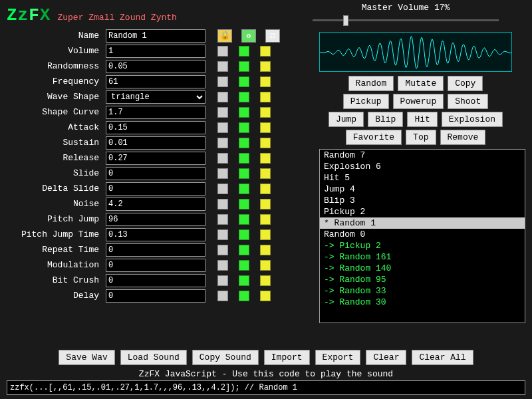  What do you see at coordinates (422, 223) in the screenshot?
I see `list-item: * Random 1` at bounding box center [422, 223].